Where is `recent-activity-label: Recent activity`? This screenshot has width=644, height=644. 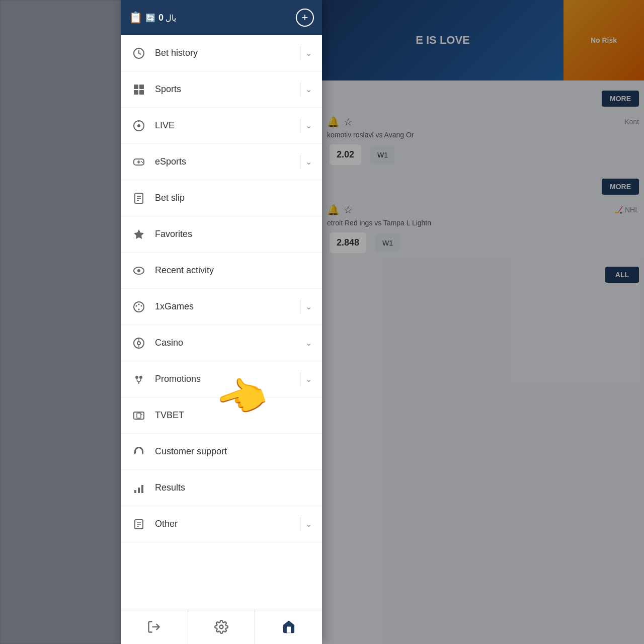 recent-activity-label: Recent activity is located at coordinates (233, 271).